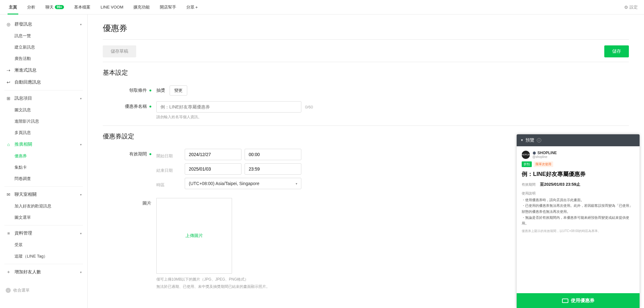 The image size is (644, 308). I want to click on sidebar-item-welcome: 加入好友的歡迎訊息, so click(44, 206).